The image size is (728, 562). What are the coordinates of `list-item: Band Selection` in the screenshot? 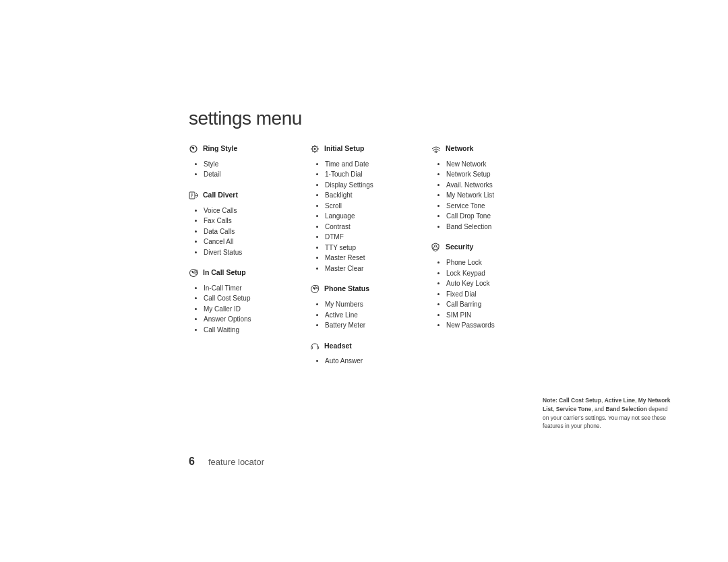 It's located at (493, 227).